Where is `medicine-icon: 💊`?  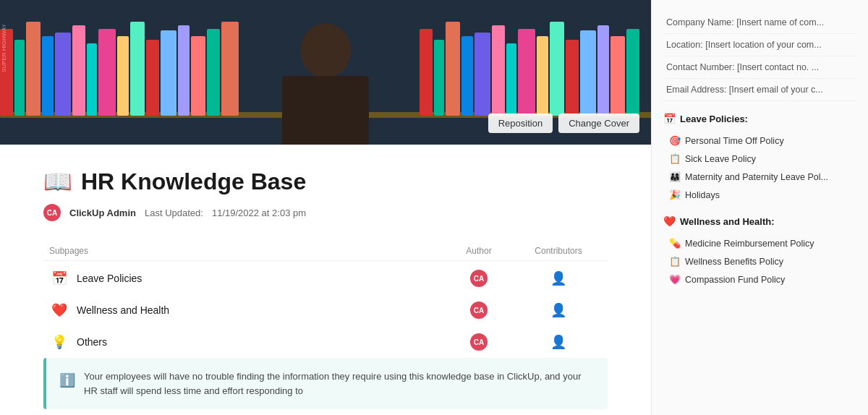 medicine-icon: 💊 is located at coordinates (675, 243).